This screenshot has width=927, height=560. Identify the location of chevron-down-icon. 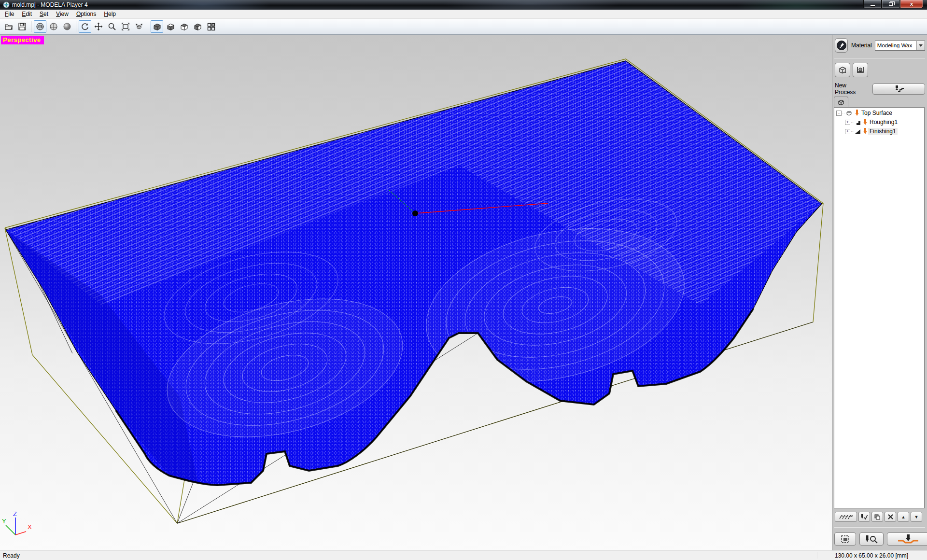
(921, 45).